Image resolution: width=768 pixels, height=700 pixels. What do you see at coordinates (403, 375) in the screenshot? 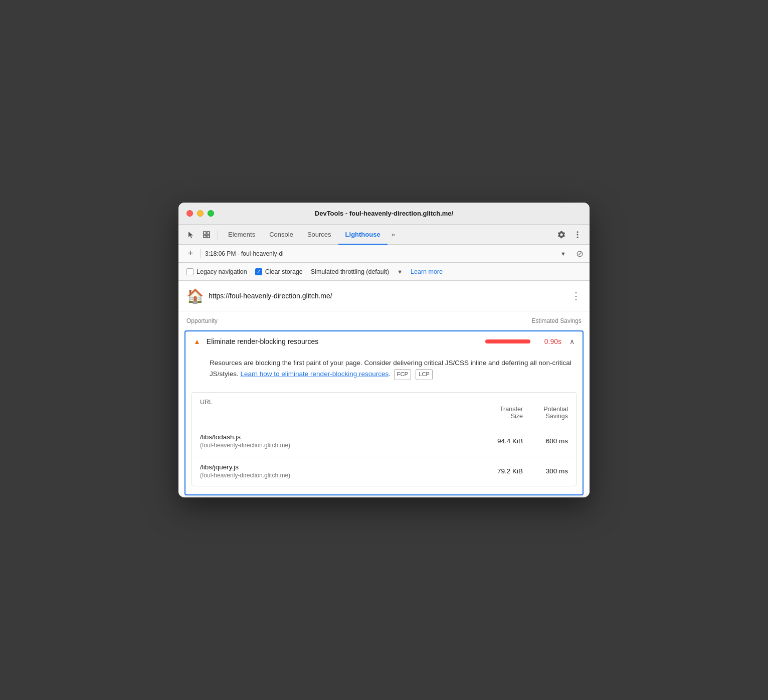
I see `fcp-badge: FCP` at bounding box center [403, 375].